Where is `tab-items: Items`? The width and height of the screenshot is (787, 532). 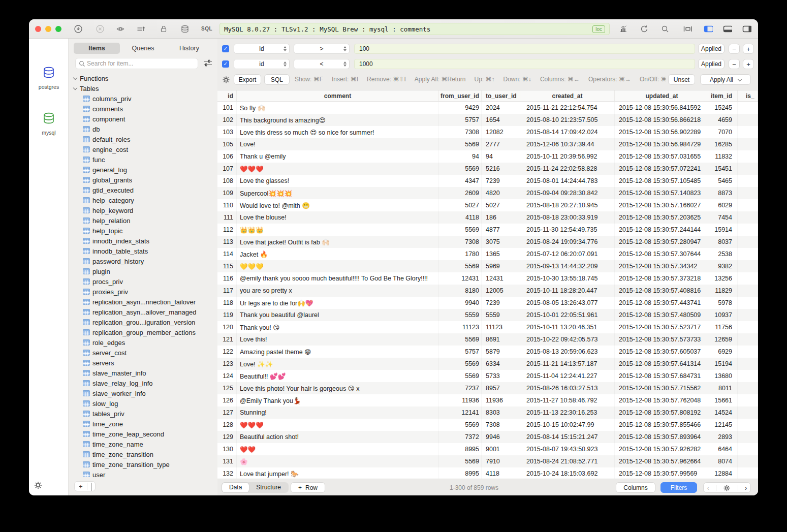 tab-items: Items is located at coordinates (97, 48).